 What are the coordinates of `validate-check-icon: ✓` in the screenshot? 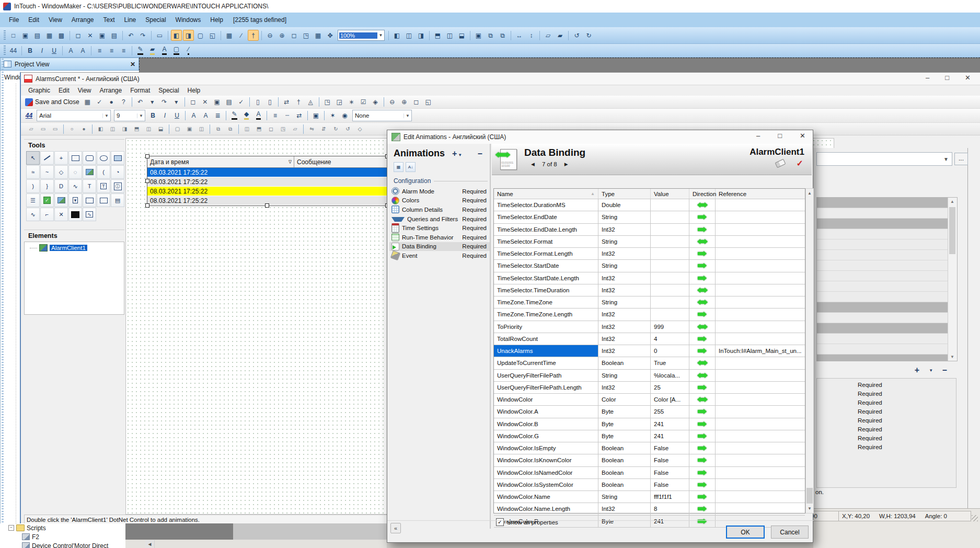 It's located at (800, 164).